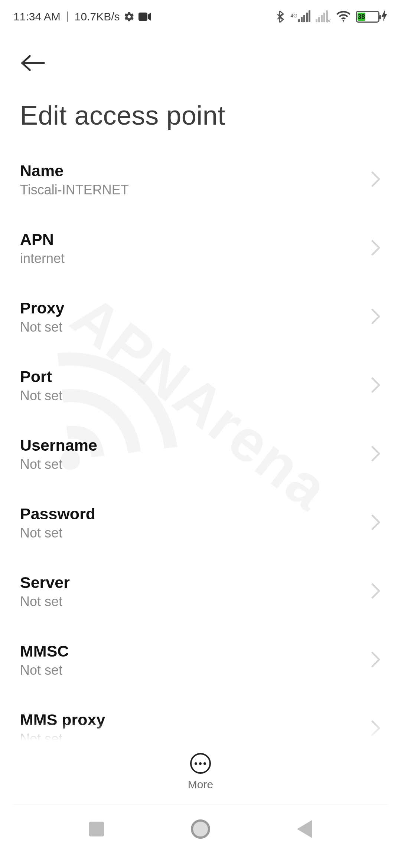 This screenshot has width=401, height=868. I want to click on settings-row-apn: APN internet, so click(200, 249).